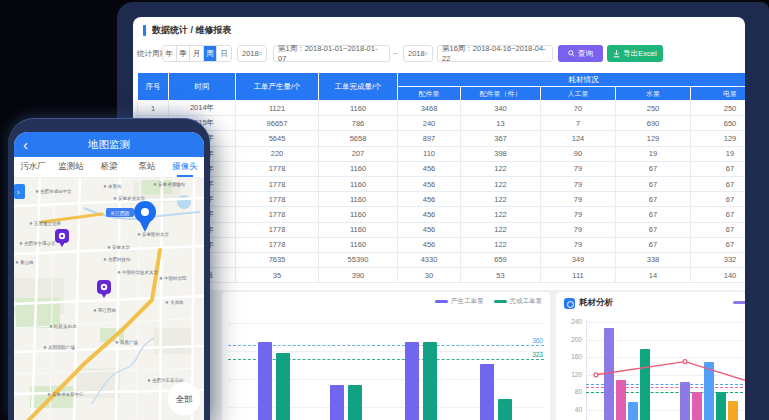 This screenshot has width=769, height=420. What do you see at coordinates (120, 212) in the screenshot?
I see `road-name-pill: 长江西路` at bounding box center [120, 212].